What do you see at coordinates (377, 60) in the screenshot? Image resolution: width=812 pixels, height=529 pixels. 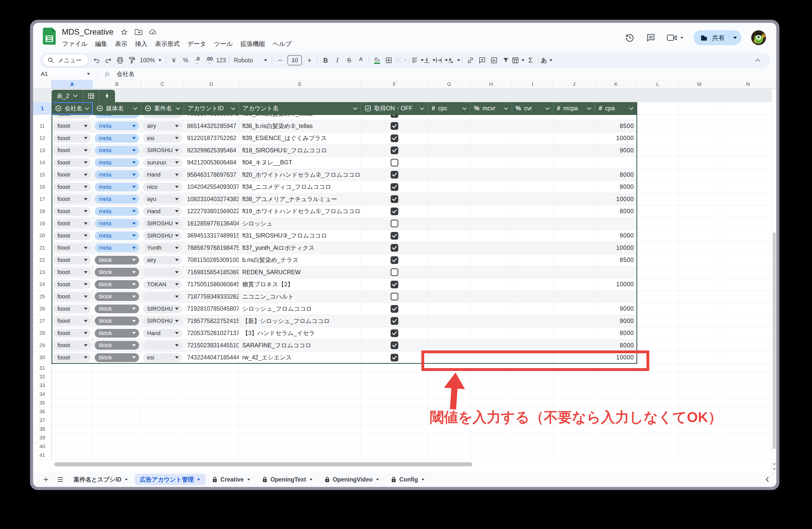 I see `fill-color-button` at bounding box center [377, 60].